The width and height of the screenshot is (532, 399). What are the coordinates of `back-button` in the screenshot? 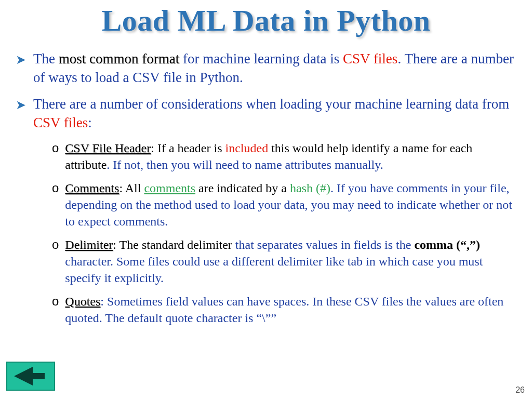 It's located at (31, 376).